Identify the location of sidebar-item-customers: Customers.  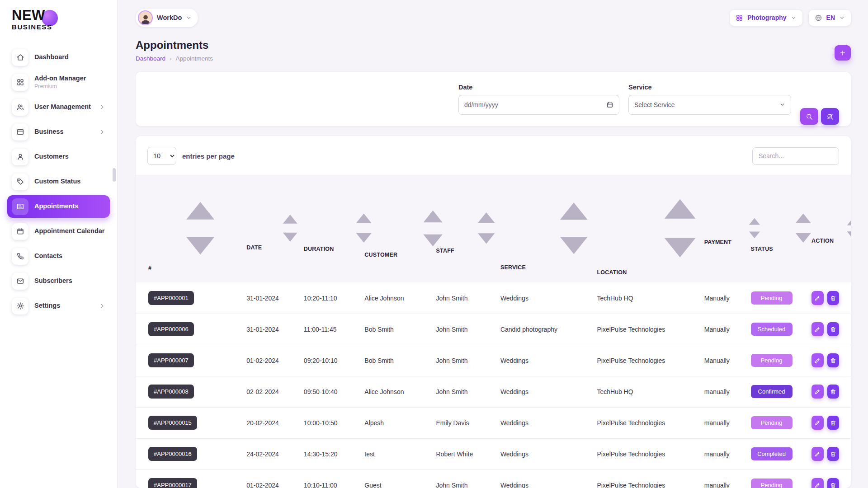
(59, 157).